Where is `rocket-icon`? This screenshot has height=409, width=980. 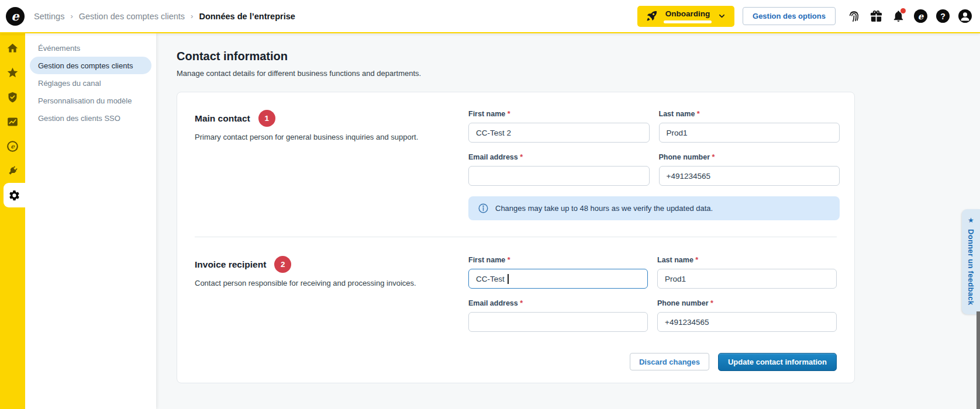 rocket-icon is located at coordinates (651, 16).